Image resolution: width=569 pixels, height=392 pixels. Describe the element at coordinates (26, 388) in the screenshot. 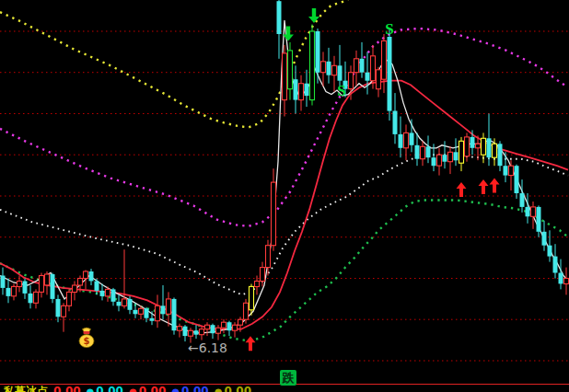

I see `indicator-name-label: 私募冰点` at that location.